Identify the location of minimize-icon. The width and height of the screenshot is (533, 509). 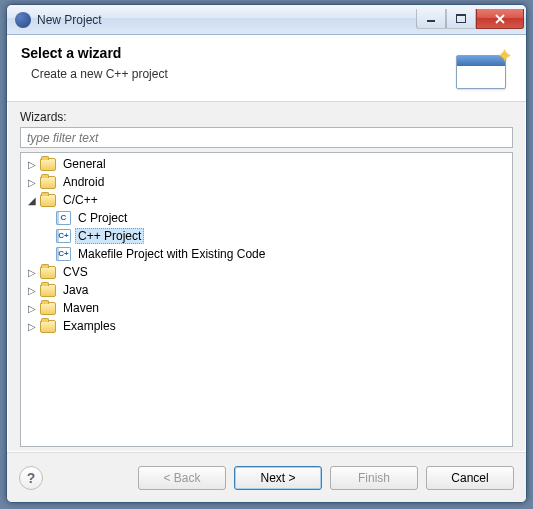
(431, 19).